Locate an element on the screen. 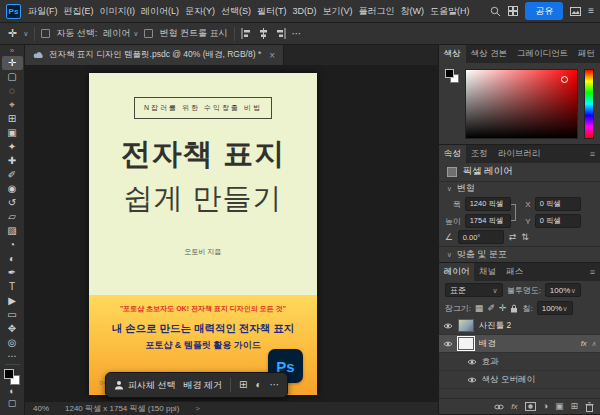 Image resolution: width=600 pixels, height=415 pixels. type-tool: T is located at coordinates (12, 287).